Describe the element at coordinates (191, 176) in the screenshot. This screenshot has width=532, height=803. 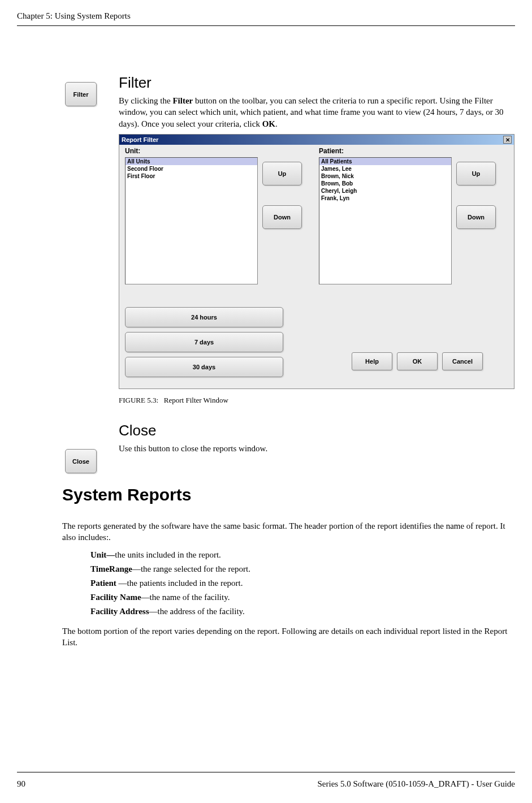
I see `list-item: First Floor` at that location.